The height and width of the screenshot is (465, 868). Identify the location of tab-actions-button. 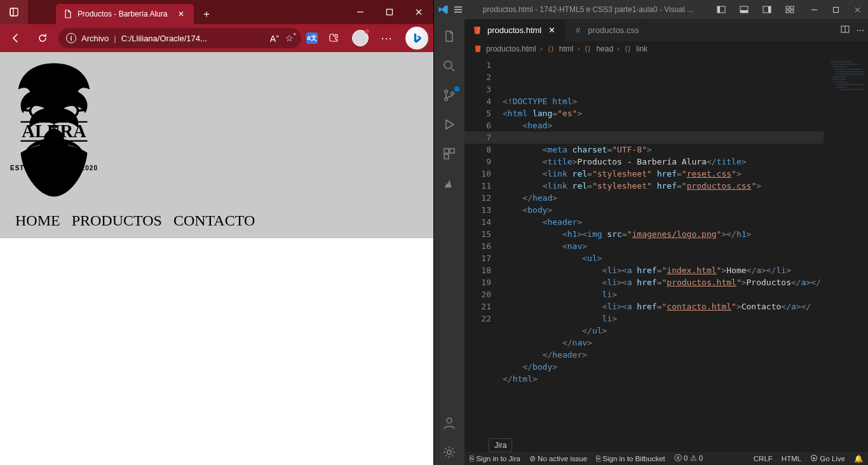
(14, 12).